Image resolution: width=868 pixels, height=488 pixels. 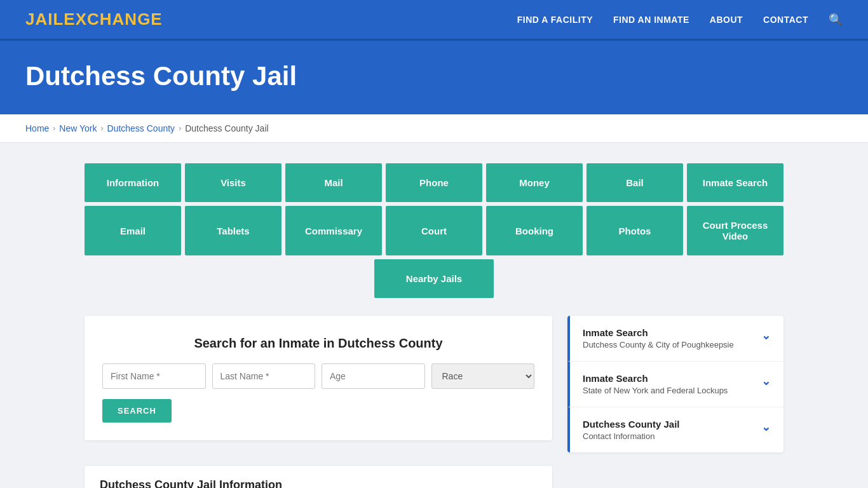 I want to click on sidebar-item-1-title: Inmate Search, so click(x=668, y=333).